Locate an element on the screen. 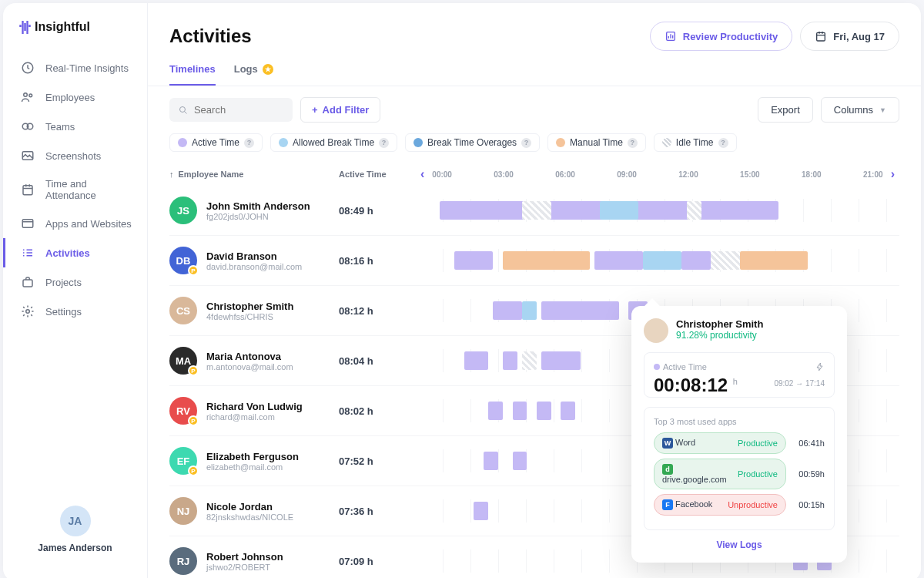 Image resolution: width=924 pixels, height=578 pixels. timeline-prev-button: ‹ is located at coordinates (422, 174).